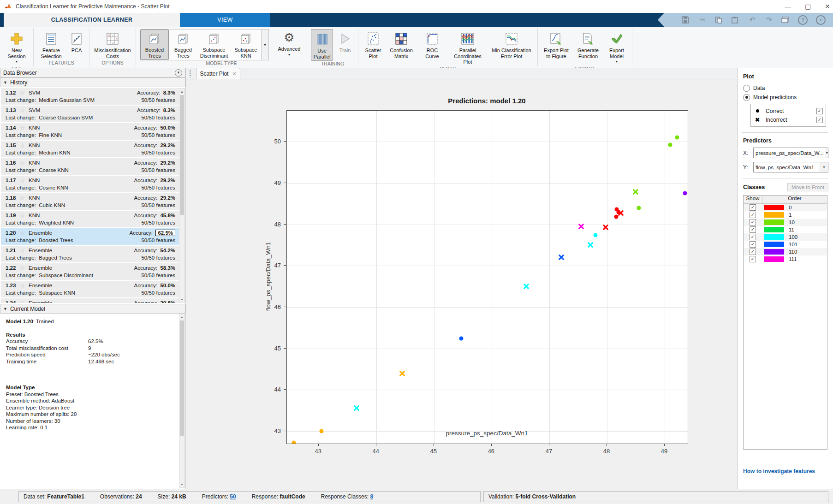 The height and width of the screenshot is (504, 833). Describe the element at coordinates (785, 215) in the screenshot. I see `class-row-1: ✓ 1` at that location.